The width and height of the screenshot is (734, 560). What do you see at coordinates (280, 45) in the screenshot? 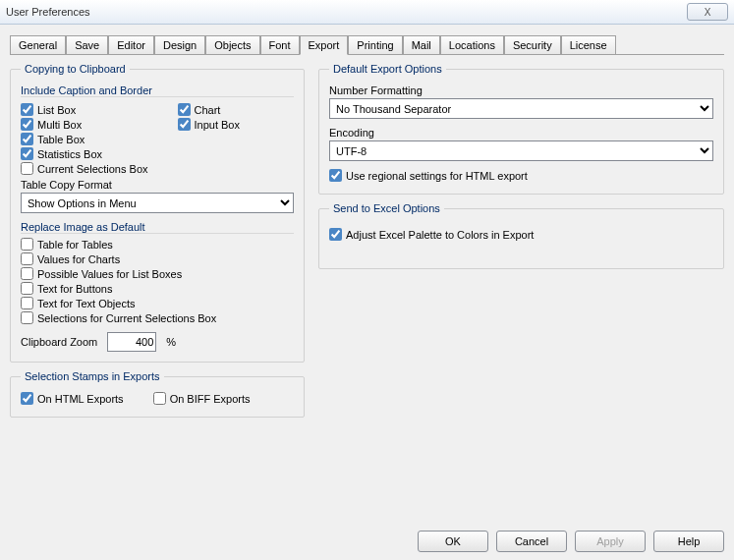
I see `tab-font: Font` at bounding box center [280, 45].